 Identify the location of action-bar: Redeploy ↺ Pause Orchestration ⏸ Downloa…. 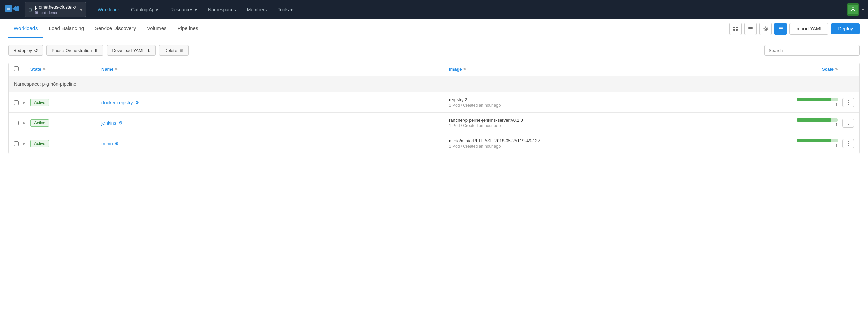
(434, 51).